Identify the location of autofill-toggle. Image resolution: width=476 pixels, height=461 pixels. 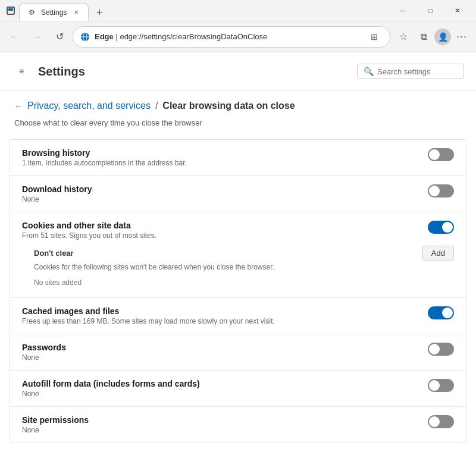
(441, 385).